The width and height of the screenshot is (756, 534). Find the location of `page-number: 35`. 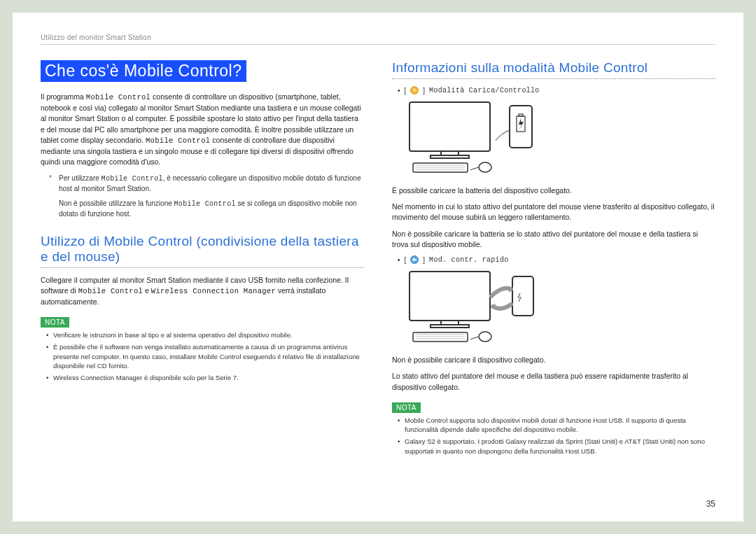

page-number: 35 is located at coordinates (711, 504).